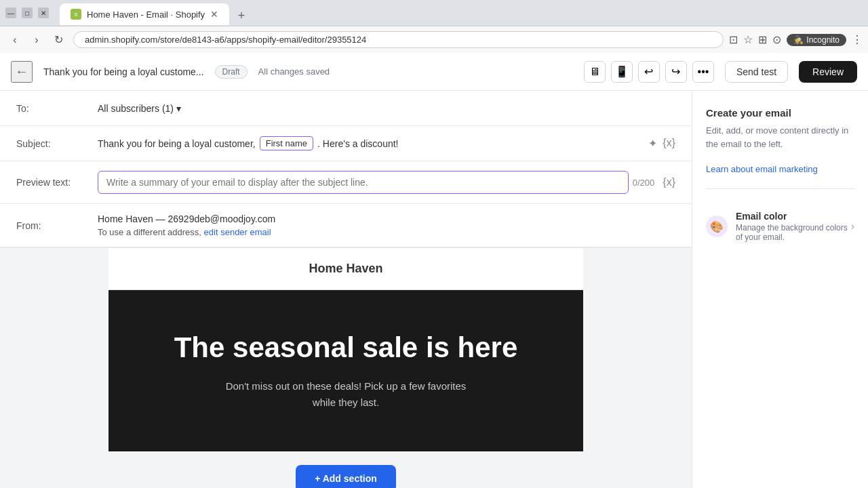 This screenshot has height=488, width=868. What do you see at coordinates (231, 72) in the screenshot?
I see `draft-badge: Draft` at bounding box center [231, 72].